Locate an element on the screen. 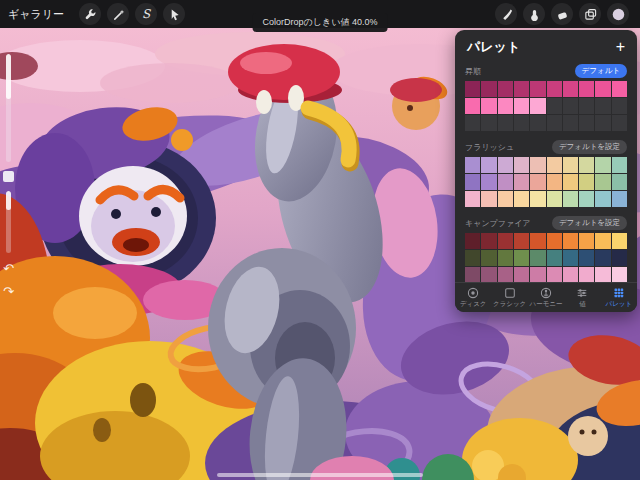  undo-button: ↶ is located at coordinates (8, 268).